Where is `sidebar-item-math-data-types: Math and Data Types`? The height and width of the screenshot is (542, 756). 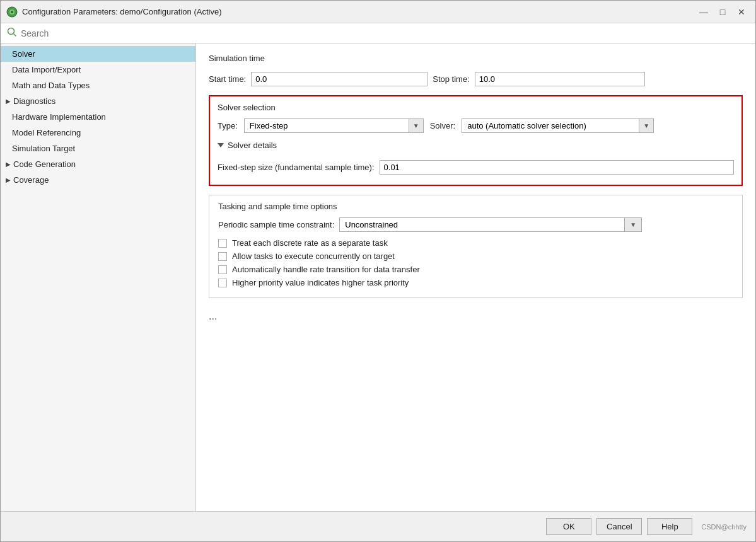 sidebar-item-math-data-types: Math and Data Types is located at coordinates (98, 86).